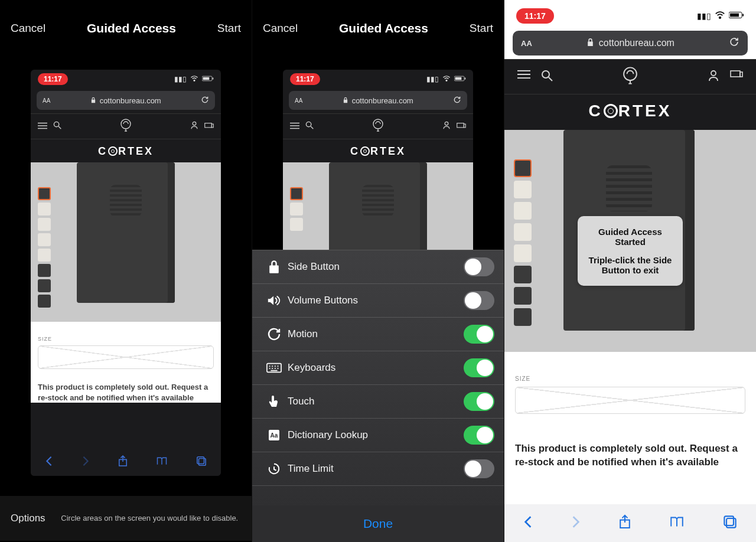 The image size is (756, 542). I want to click on option-label: Motion, so click(376, 334).